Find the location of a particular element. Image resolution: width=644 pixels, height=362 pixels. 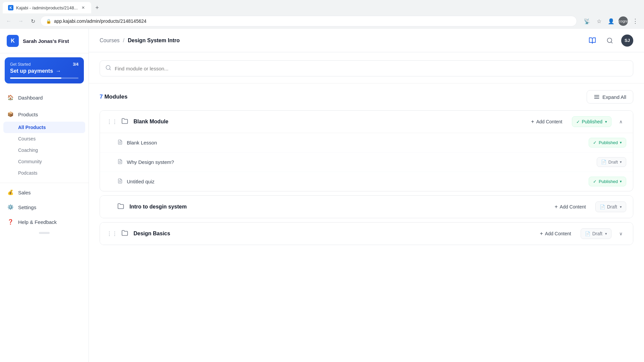

status-text: Published is located at coordinates (608, 143).